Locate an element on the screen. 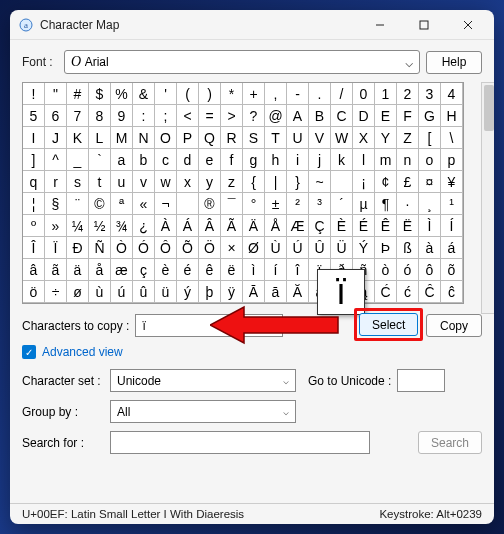 The image size is (504, 534). character-cell: [ is located at coordinates (430, 138).